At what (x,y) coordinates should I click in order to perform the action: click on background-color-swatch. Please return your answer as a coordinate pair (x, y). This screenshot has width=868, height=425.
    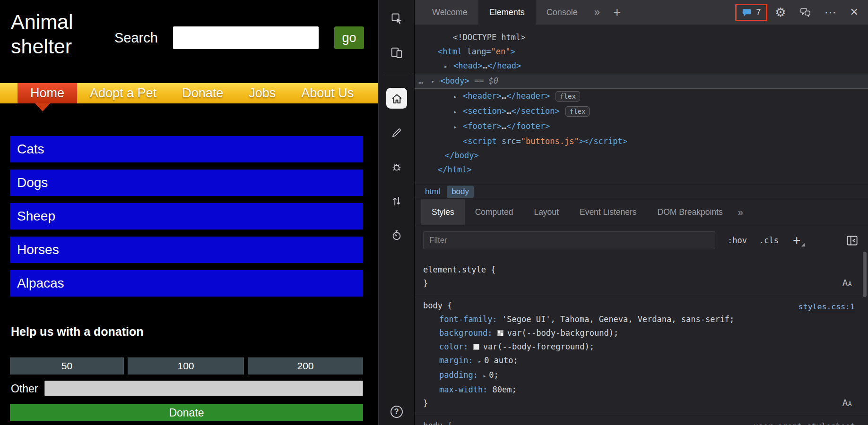
    Looking at the image, I should click on (500, 333).